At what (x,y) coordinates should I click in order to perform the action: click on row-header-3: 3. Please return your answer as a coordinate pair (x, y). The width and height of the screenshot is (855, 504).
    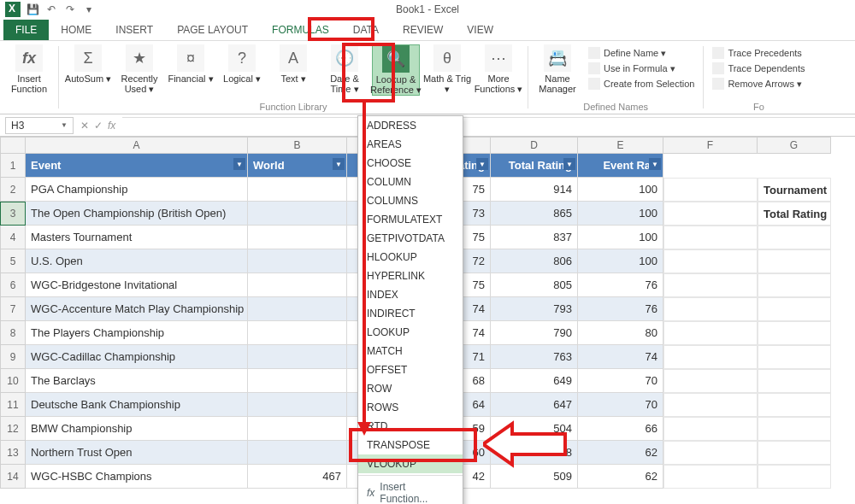
    Looking at the image, I should click on (13, 214).